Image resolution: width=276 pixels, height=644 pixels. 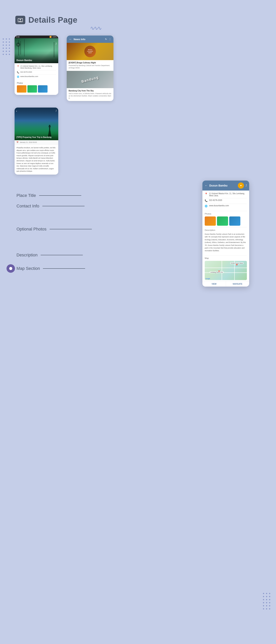 What do you see at coordinates (90, 57) in the screenshot?
I see `news-item-1: BRAGACULINARYNIGHT [EVENT] Braga Culinar…` at bounding box center [90, 57].